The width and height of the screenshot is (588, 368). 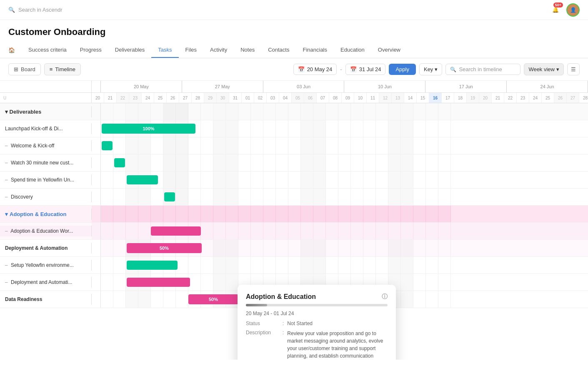 What do you see at coordinates (176, 163) in the screenshot?
I see `shade` at bounding box center [176, 163].